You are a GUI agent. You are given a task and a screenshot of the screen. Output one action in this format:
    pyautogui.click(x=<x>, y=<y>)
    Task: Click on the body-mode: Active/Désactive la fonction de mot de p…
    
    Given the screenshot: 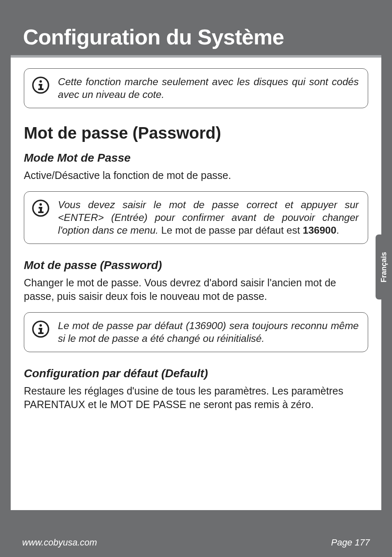 What is the action you would take?
    pyautogui.click(x=196, y=175)
    